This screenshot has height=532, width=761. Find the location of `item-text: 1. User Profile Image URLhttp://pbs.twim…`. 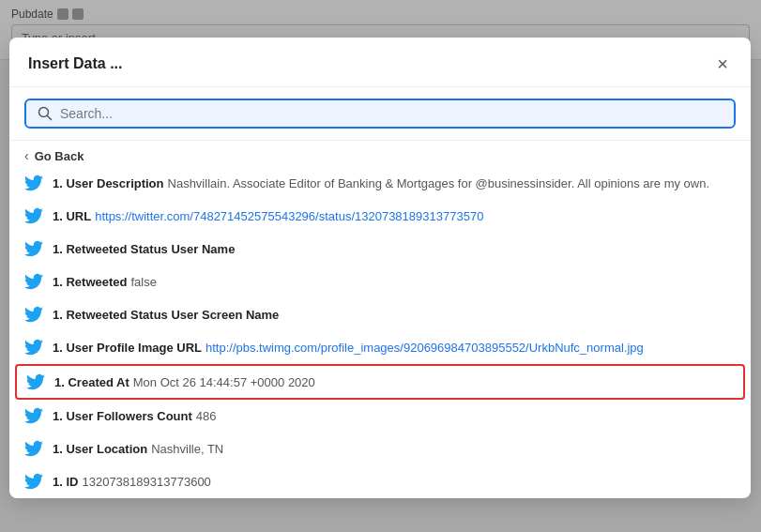

item-text: 1. User Profile Image URLhttp://pbs.twim… is located at coordinates (348, 347).